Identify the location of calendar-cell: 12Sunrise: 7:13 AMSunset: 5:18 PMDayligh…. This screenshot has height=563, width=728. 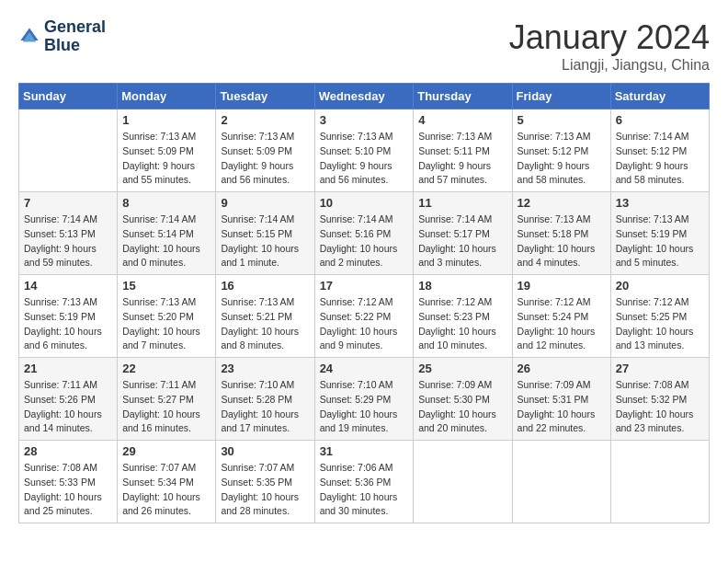
(561, 234).